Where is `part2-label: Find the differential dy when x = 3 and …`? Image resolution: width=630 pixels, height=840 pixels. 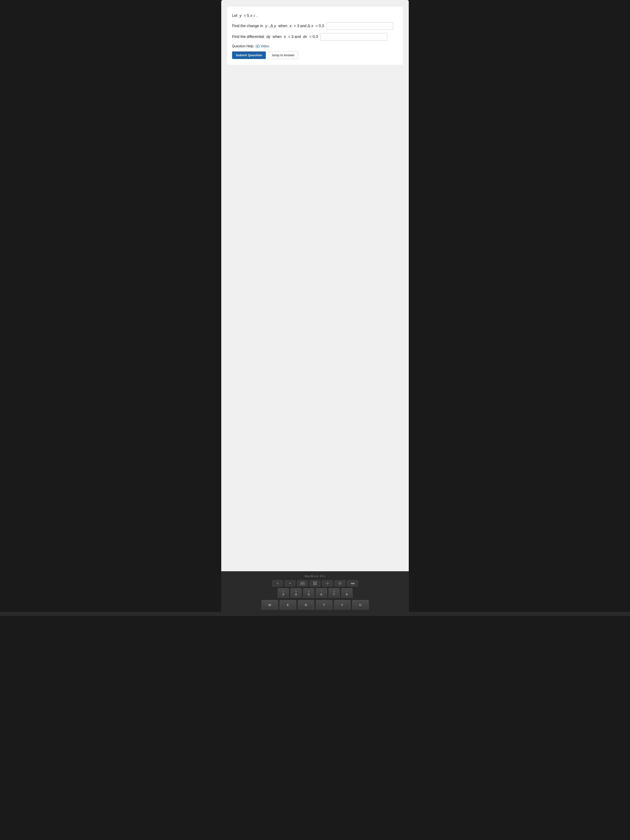
part2-label: Find the differential dy when x = 3 and … is located at coordinates (315, 37).